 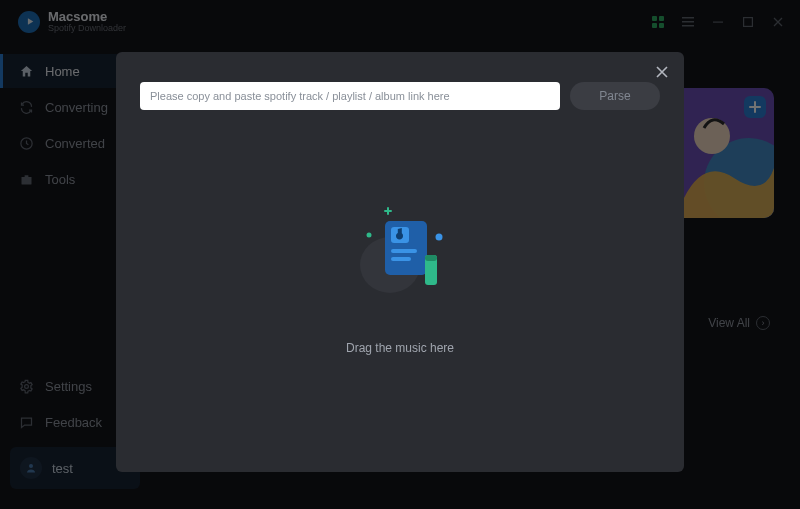 I want to click on drop-hint-text: Drag the music here, so click(x=400, y=348).